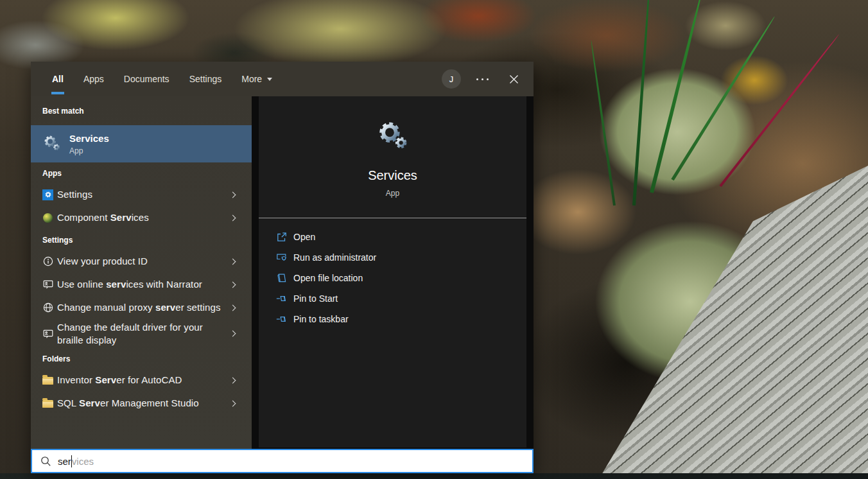 The width and height of the screenshot is (868, 479). I want to click on action-open: Open, so click(393, 237).